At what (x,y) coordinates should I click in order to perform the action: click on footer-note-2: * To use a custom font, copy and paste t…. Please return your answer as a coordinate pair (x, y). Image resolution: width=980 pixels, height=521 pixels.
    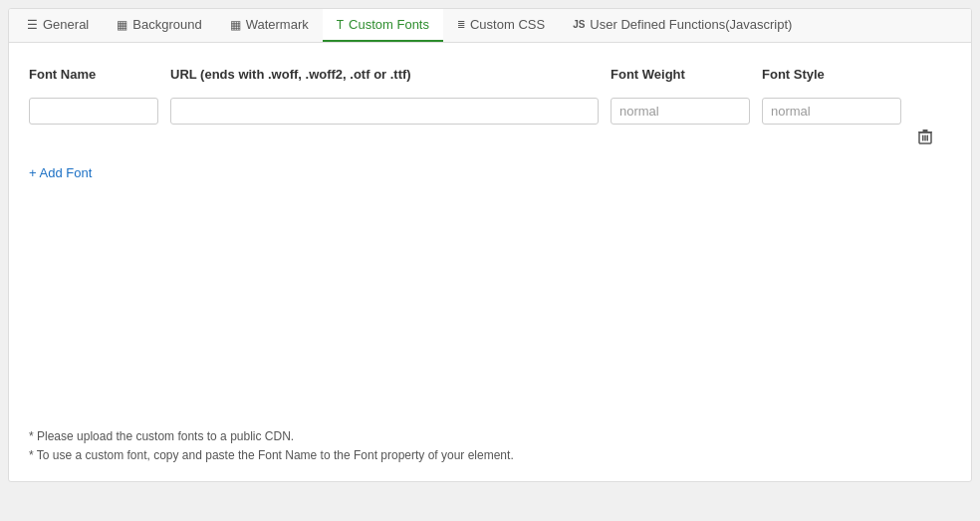
    Looking at the image, I should click on (490, 456).